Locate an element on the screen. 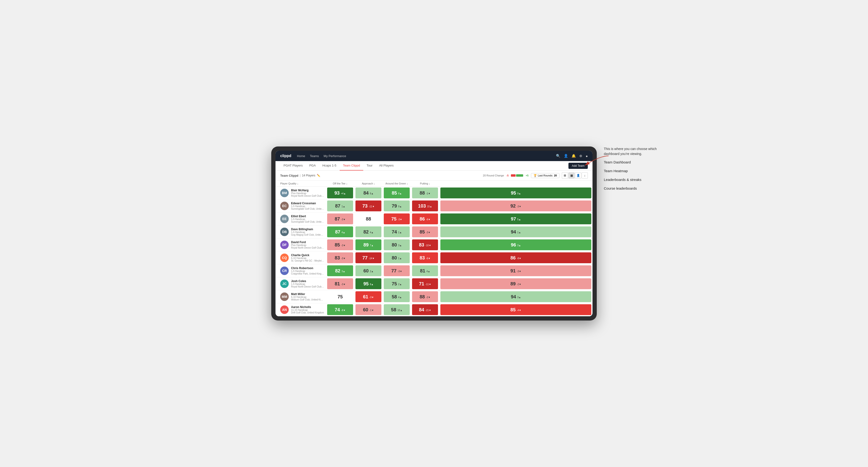  table-row: DFDavid FordPlus HandicapRoyal North Dev… is located at coordinates (434, 245).